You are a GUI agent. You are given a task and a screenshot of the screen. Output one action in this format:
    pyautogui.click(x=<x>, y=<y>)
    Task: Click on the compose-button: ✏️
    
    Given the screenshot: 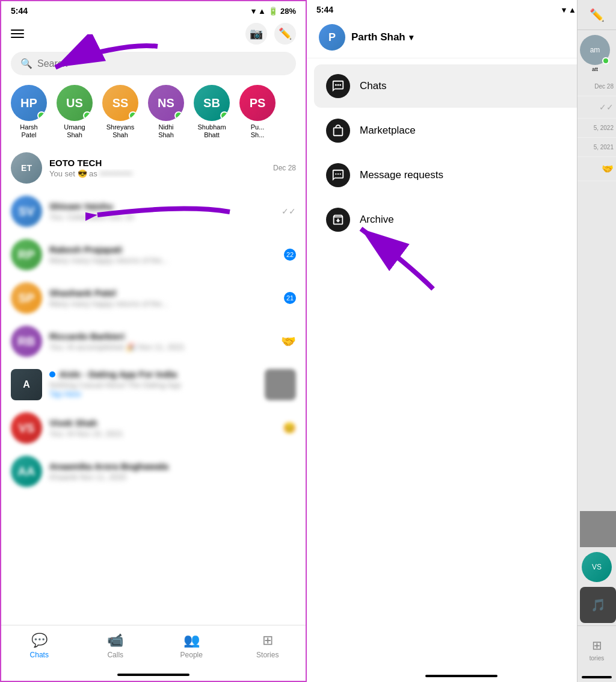 What is the action you would take?
    pyautogui.click(x=285, y=34)
    